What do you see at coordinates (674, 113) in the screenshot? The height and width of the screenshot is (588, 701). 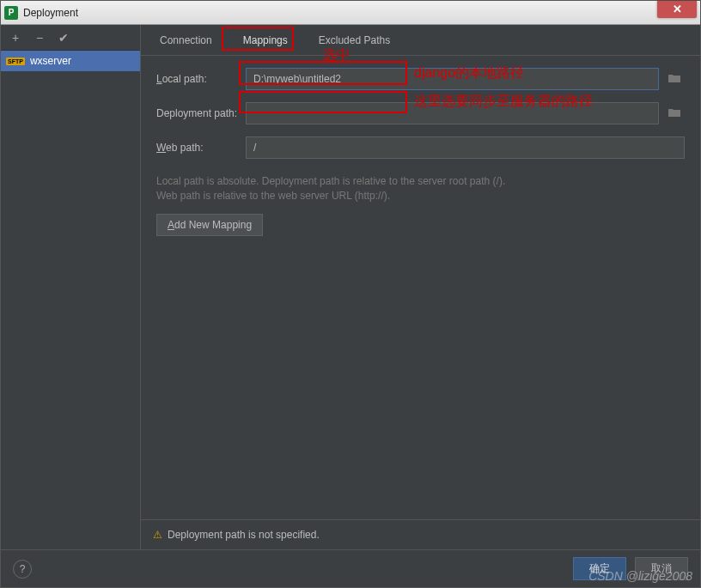 I see `browse-deploy-icon` at bounding box center [674, 113].